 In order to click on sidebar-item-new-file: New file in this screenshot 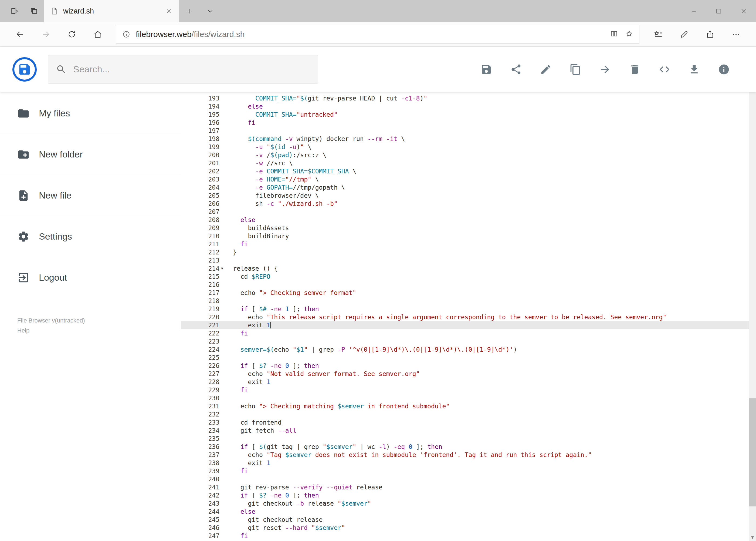, I will do `click(91, 196)`.